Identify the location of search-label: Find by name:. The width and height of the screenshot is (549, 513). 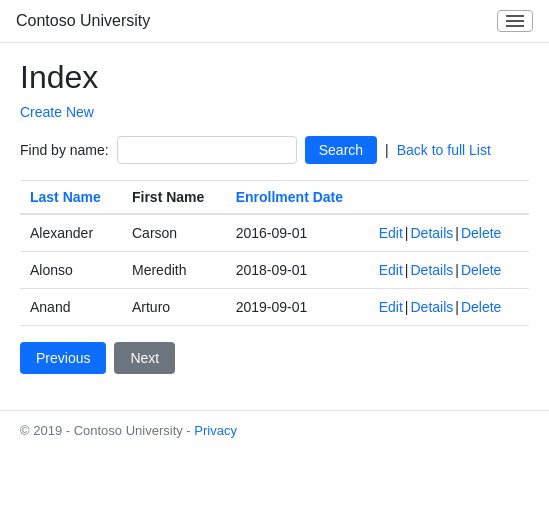
(64, 150).